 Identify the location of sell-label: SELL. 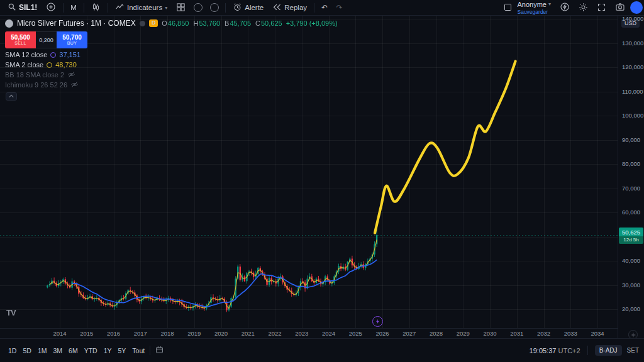
(20, 43).